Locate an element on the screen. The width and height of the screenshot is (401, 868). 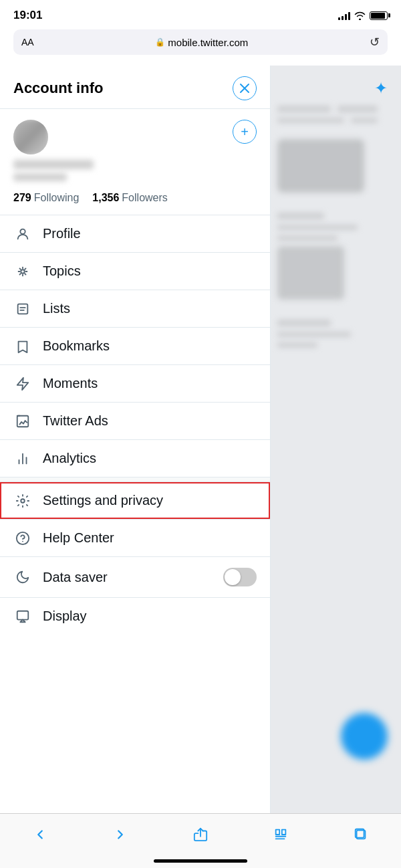
status-bar: 19:01 is located at coordinates (200, 15).